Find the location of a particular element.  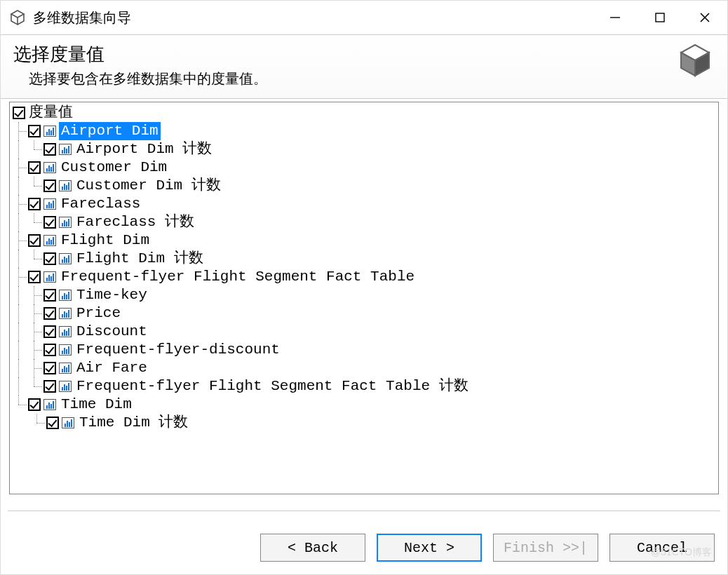

tree-group: Frequent-flyer Flight Segment Fact Table is located at coordinates (364, 277).